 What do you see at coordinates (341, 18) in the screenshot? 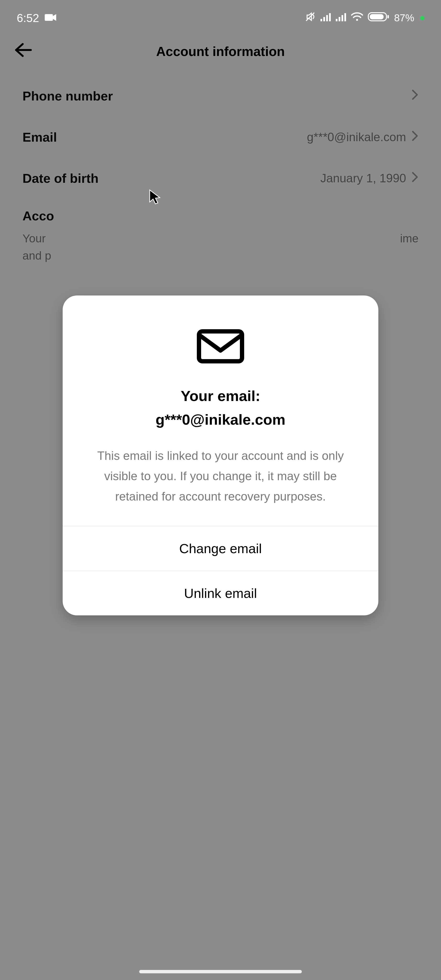
I see `signal-2-icon` at bounding box center [341, 18].